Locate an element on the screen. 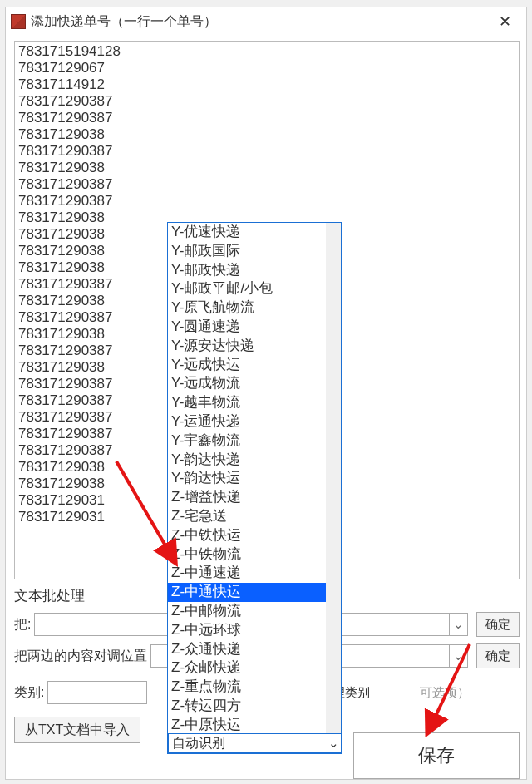 This screenshot has width=532, height=784. courier-option: Y-越丰物流 is located at coordinates (247, 402).